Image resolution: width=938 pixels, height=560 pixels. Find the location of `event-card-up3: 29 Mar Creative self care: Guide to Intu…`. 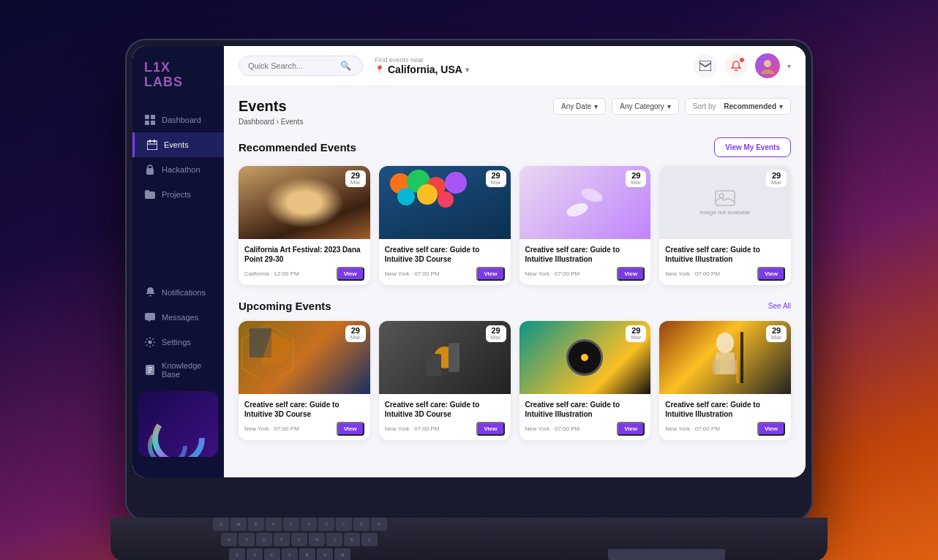

event-card-up3: 29 Mar Creative self care: Guide to Intu… is located at coordinates (585, 380).